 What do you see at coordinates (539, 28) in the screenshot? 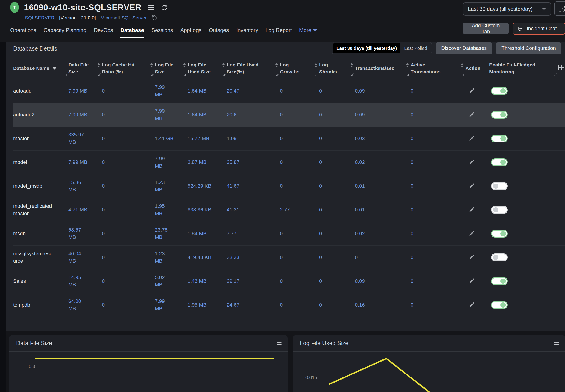
I see `incident-chat-button: Incident Chat` at bounding box center [539, 28].